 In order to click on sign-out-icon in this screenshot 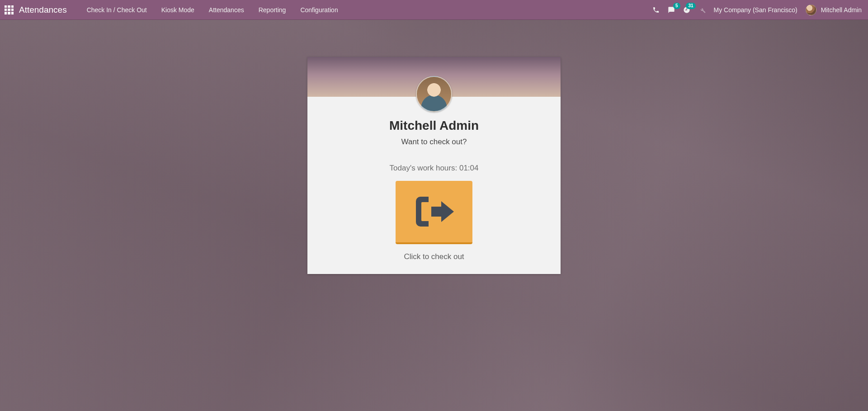, I will do `click(434, 212)`.